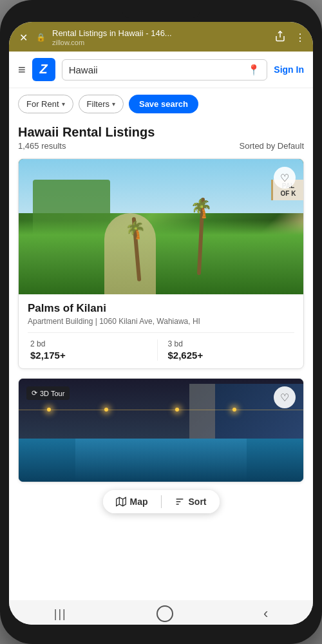 This screenshot has width=322, height=644. I want to click on tour-badge-label: 3D Tour, so click(52, 393).